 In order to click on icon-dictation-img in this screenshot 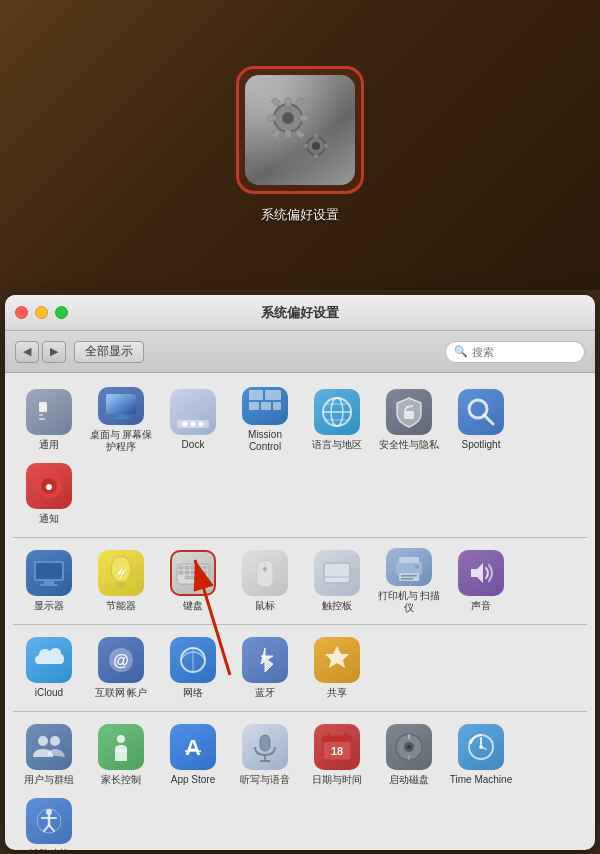, I will do `click(265, 747)`.